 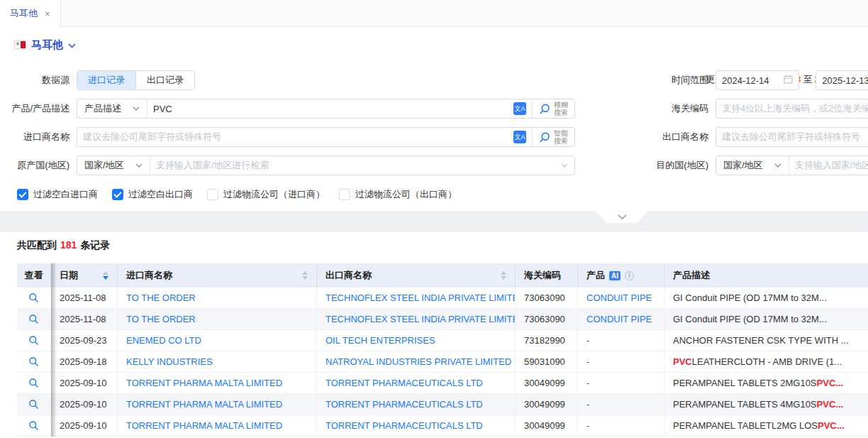 What do you see at coordinates (164, 341) in the screenshot?
I see `importer-link: ENEMED CO LTD` at bounding box center [164, 341].